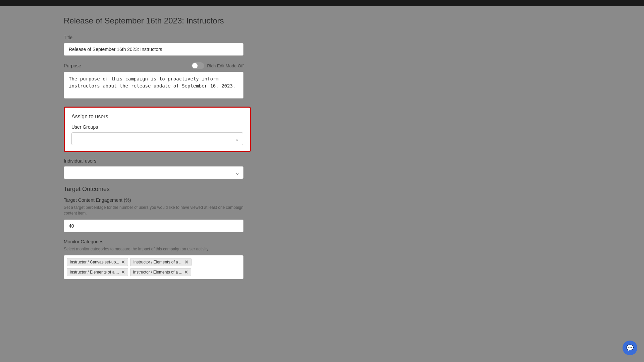 This screenshot has height=362, width=644. I want to click on purpose-textarea: The purpose of this campaign is to proac…, so click(154, 85).